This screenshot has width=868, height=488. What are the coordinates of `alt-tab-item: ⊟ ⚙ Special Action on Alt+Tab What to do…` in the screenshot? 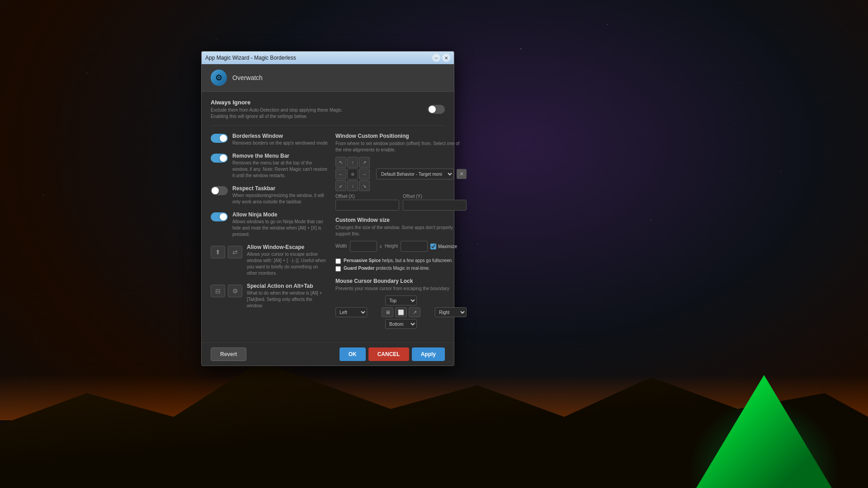 It's located at (269, 296).